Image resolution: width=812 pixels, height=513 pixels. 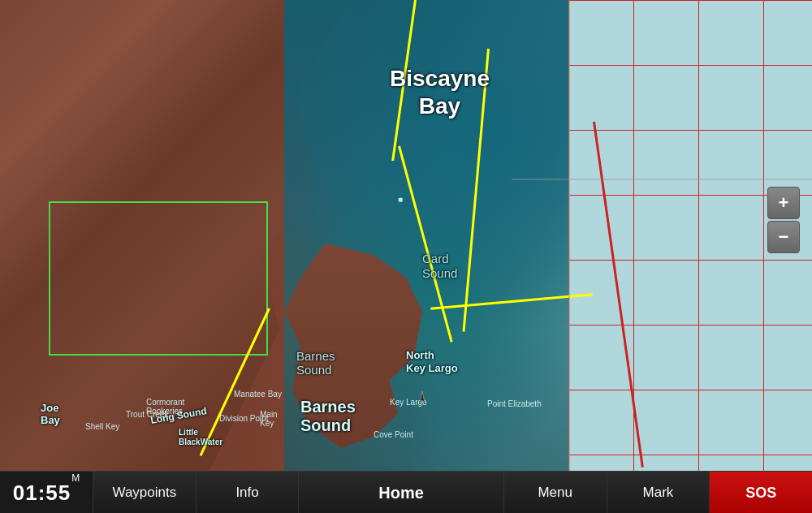 I want to click on time-ampm: M, so click(x=76, y=478).